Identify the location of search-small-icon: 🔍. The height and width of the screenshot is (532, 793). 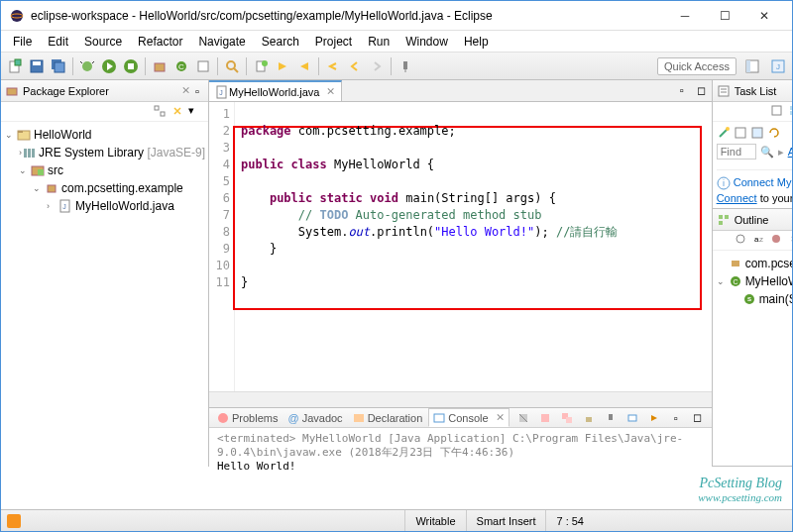
(767, 153).